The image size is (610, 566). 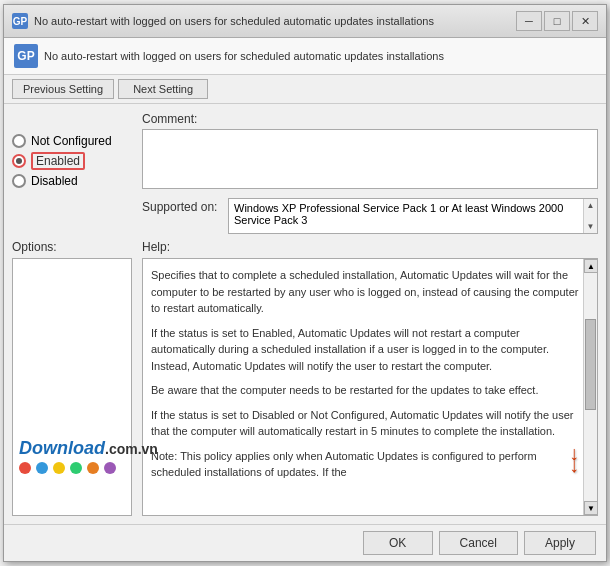 What do you see at coordinates (398, 214) in the screenshot?
I see `supported-value: Windows XP Professional Service Pack 1 o…` at bounding box center [398, 214].